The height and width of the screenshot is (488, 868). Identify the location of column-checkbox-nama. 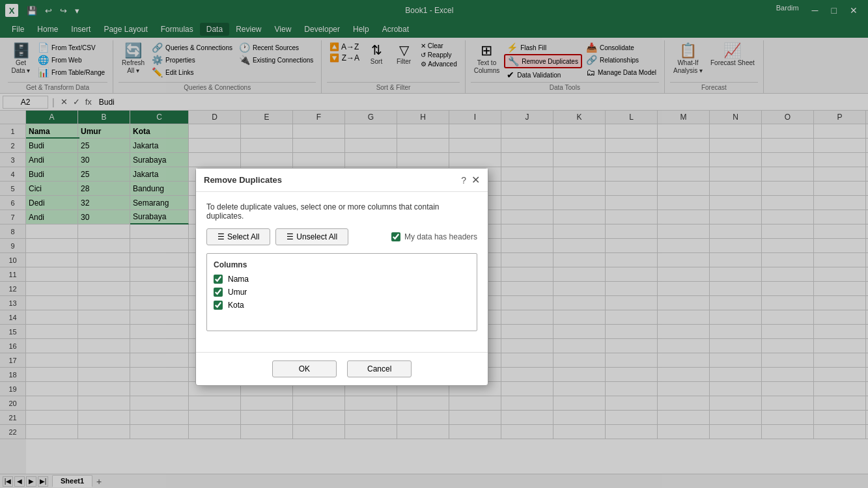
(218, 279).